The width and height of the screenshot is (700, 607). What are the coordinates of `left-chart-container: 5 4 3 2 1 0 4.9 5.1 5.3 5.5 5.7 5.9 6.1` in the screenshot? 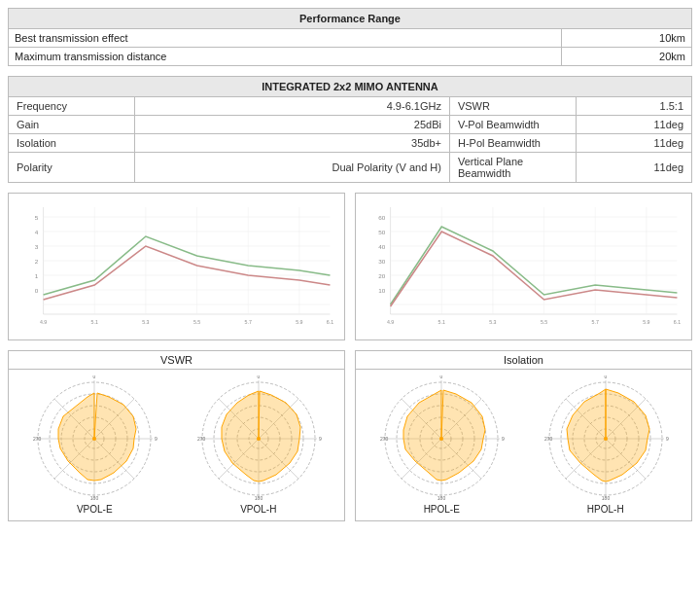 It's located at (177, 267).